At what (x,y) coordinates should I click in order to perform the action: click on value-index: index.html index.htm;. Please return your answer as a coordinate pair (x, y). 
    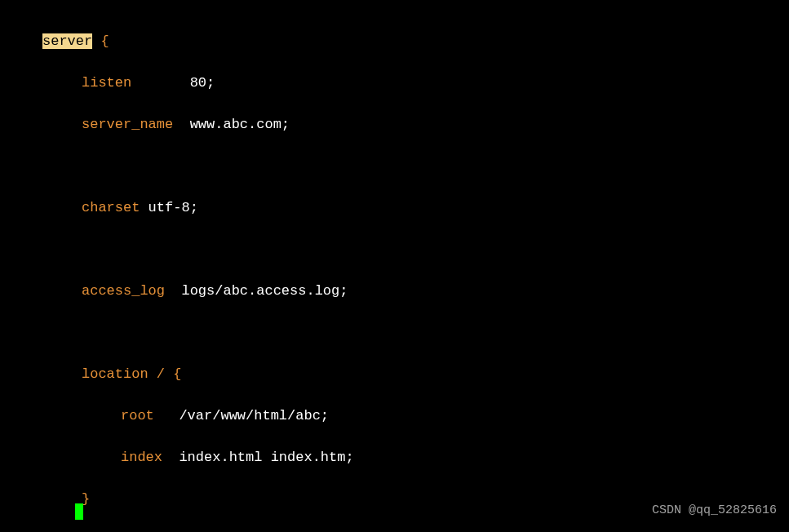
    Looking at the image, I should click on (266, 457).